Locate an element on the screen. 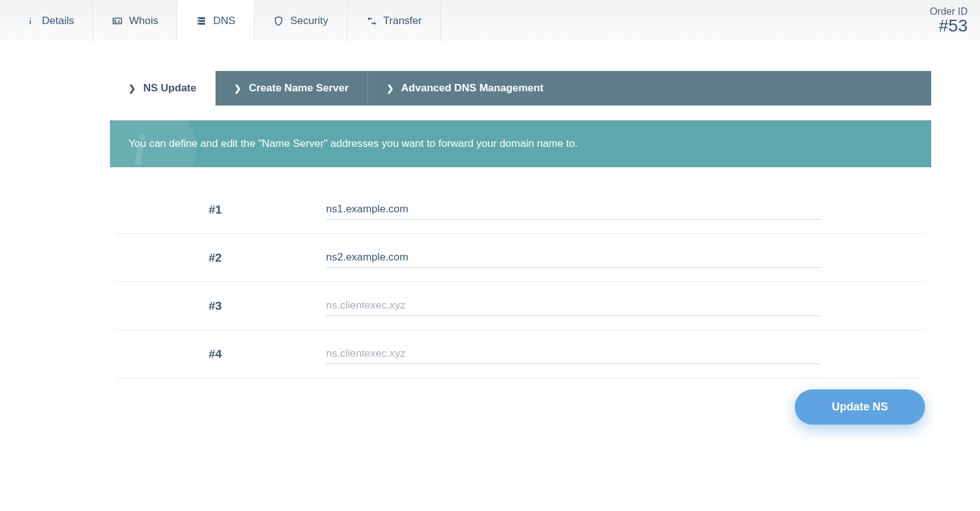 This screenshot has width=980, height=511. ns-row-label: #4 is located at coordinates (221, 354).